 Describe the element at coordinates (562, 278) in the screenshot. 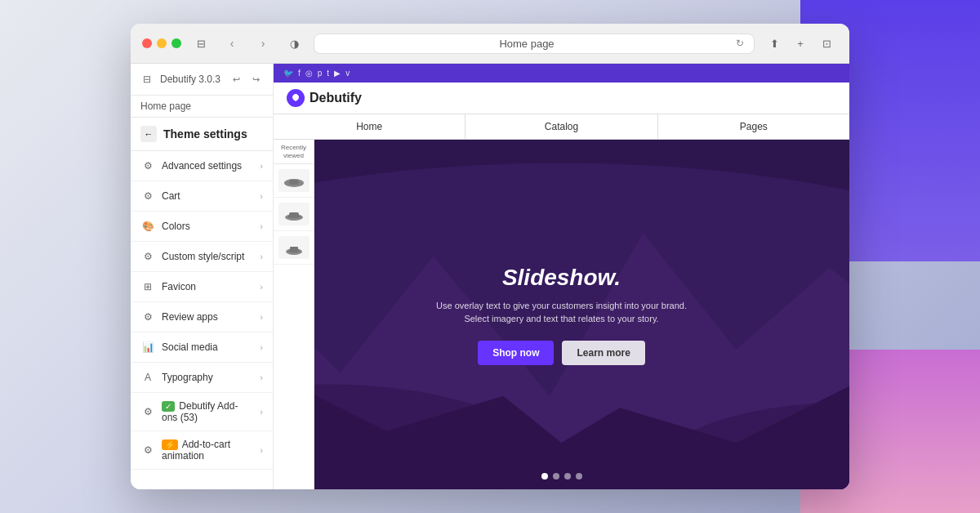

I see `hero-title: Slideshow.` at that location.